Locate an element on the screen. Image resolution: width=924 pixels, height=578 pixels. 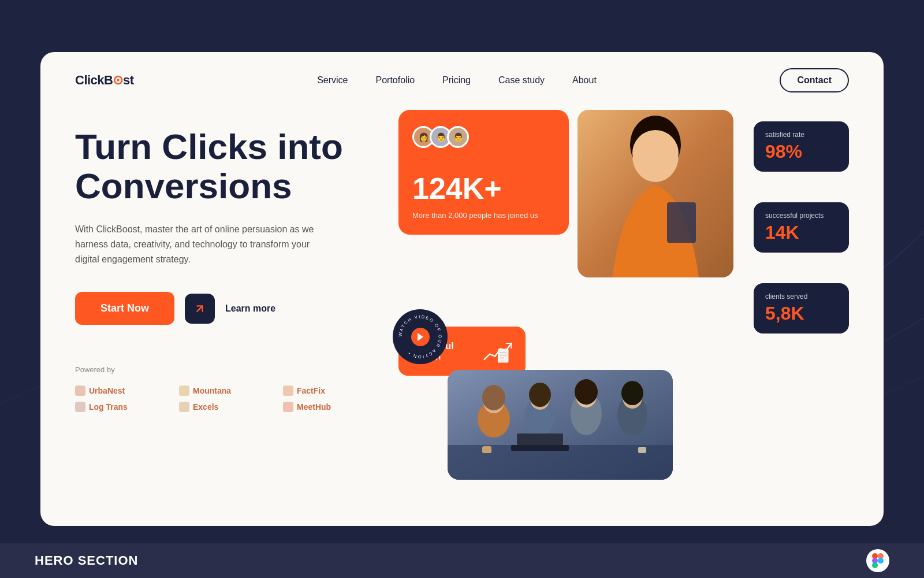
photo-woman is located at coordinates (655, 194).